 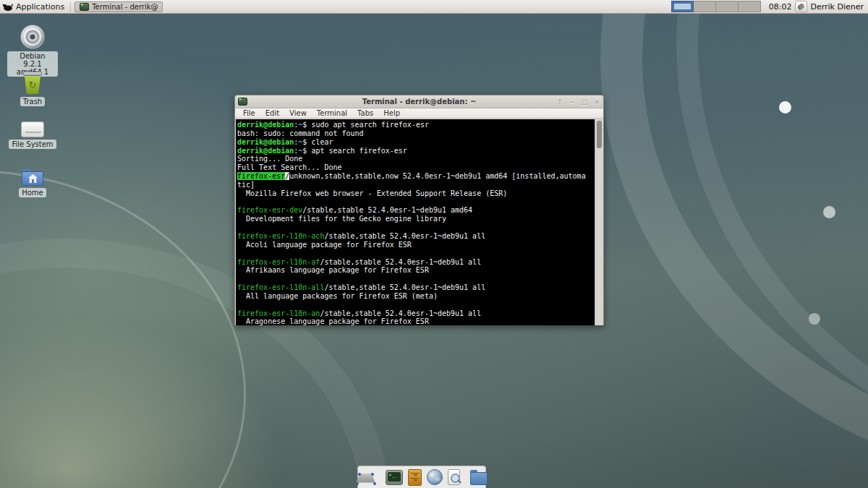 What do you see at coordinates (415, 477) in the screenshot?
I see `file-cabinet-icon` at bounding box center [415, 477].